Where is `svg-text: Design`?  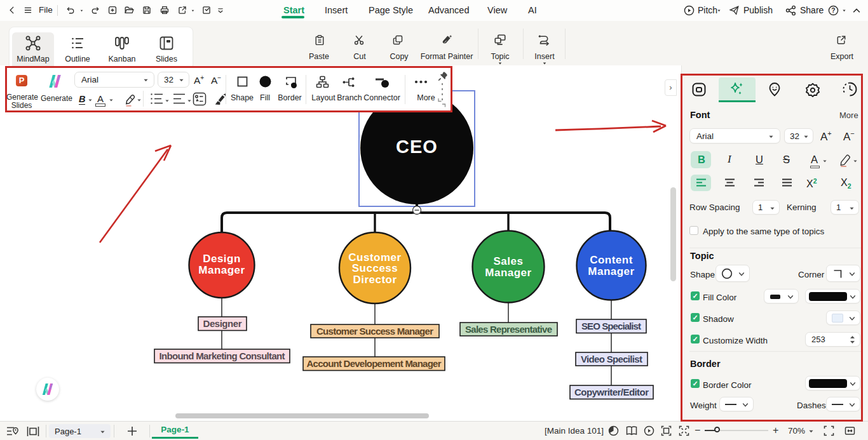 svg-text: Design is located at coordinates (222, 259).